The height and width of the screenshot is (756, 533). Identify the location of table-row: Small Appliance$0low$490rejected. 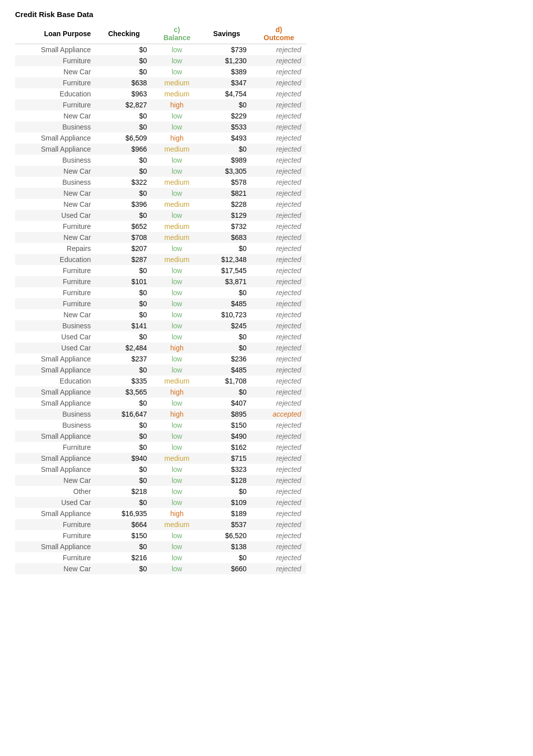
(161, 436).